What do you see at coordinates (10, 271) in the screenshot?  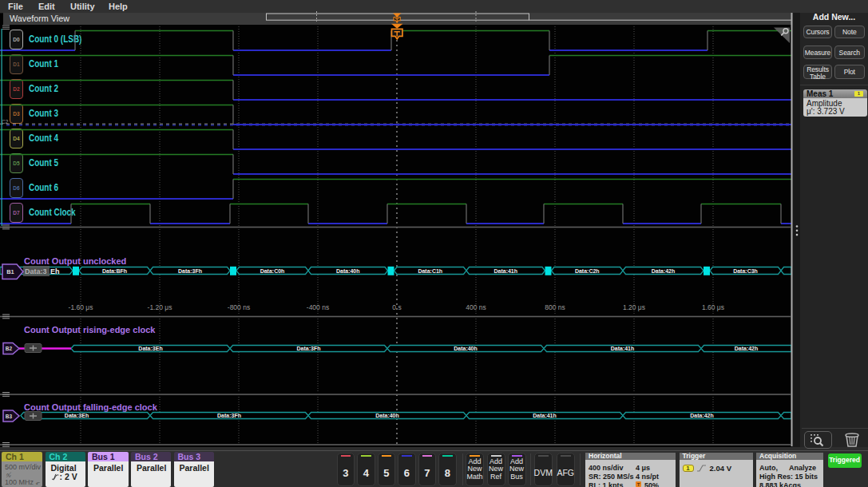 I see `svg-text: B1` at bounding box center [10, 271].